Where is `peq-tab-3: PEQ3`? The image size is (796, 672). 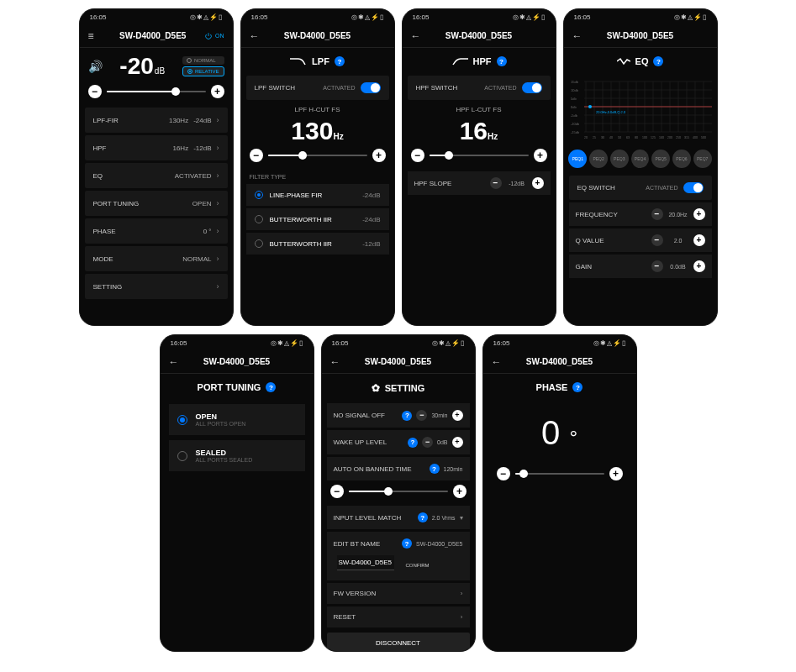
peq-tab-3: PEQ3 is located at coordinates (619, 159).